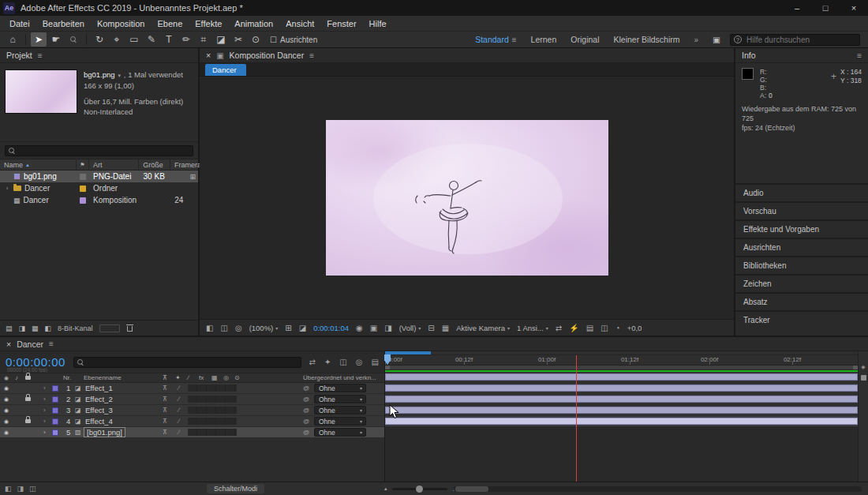 The width and height of the screenshot is (868, 495). I want to click on work-area-start-handle, so click(387, 368).